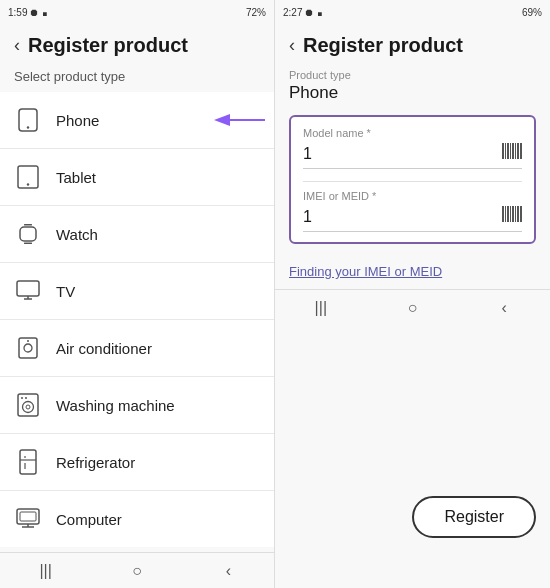 The height and width of the screenshot is (588, 550). I want to click on right-battery: 69%, so click(532, 12).